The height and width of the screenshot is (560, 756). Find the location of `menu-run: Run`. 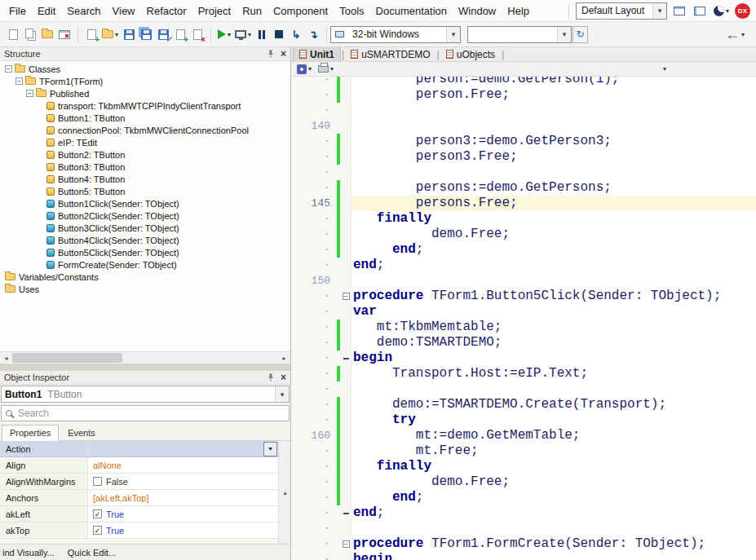

menu-run: Run is located at coordinates (252, 11).